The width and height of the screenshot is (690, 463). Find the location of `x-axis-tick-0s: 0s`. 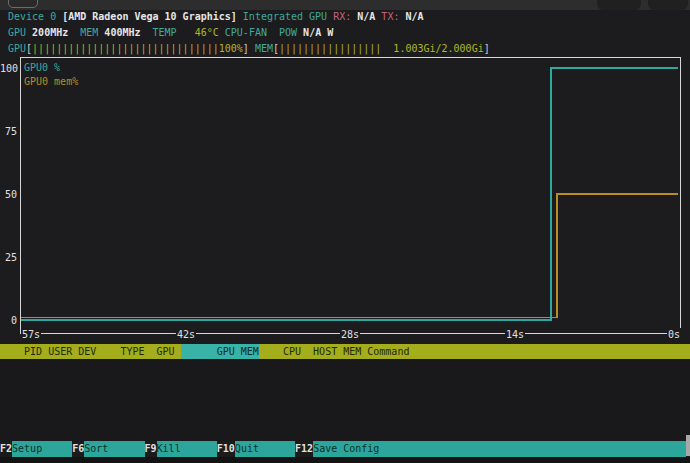

x-axis-tick-0s: 0s is located at coordinates (674, 334).